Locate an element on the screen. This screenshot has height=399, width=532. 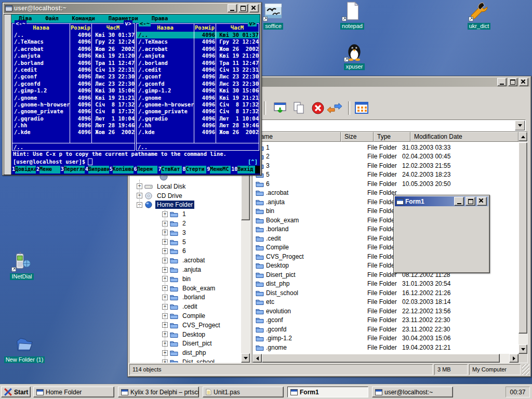
fkey-3: 3Перегля is located at coordinates (73, 169).